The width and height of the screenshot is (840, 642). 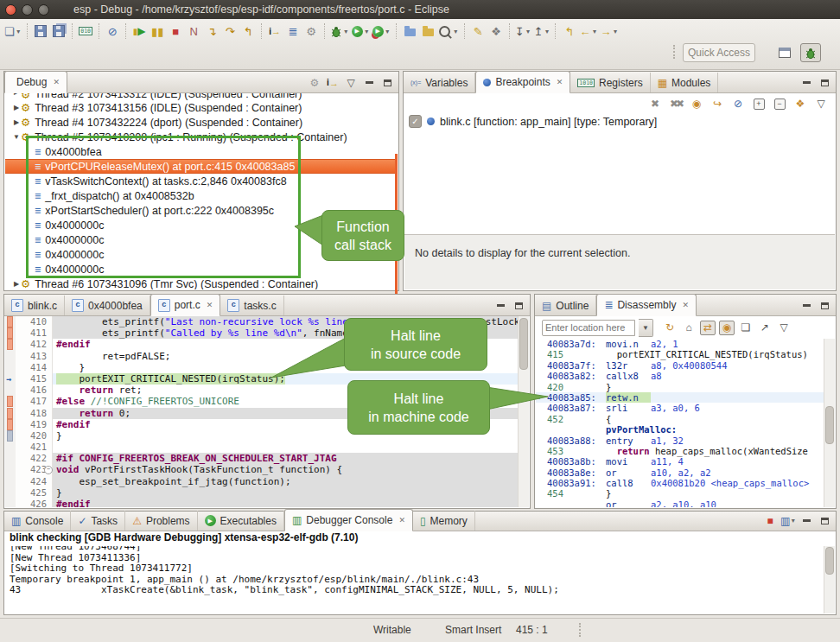 I want to click on fold-icon: −, so click(x=48, y=470).